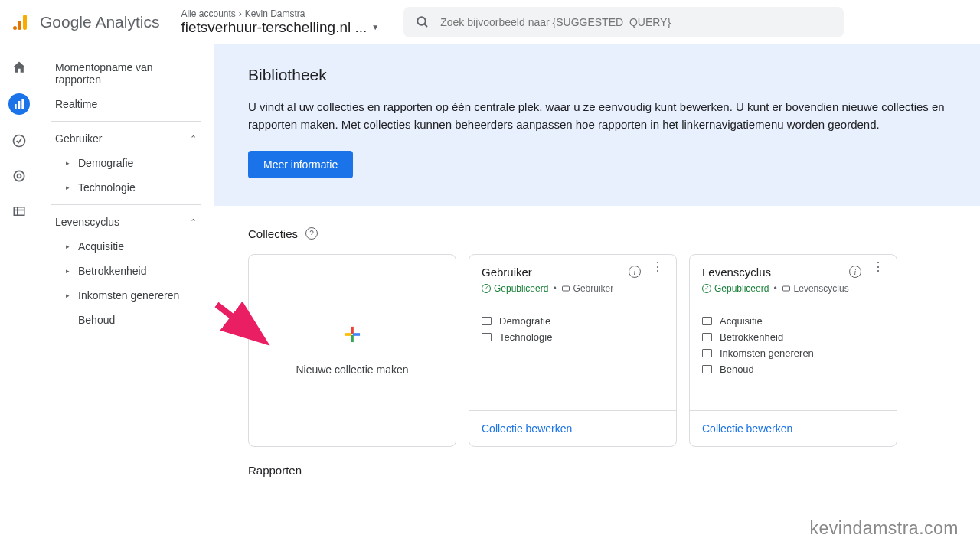  I want to click on sidebar-section-lifecycle: Levenscyclus ⌃, so click(126, 222).